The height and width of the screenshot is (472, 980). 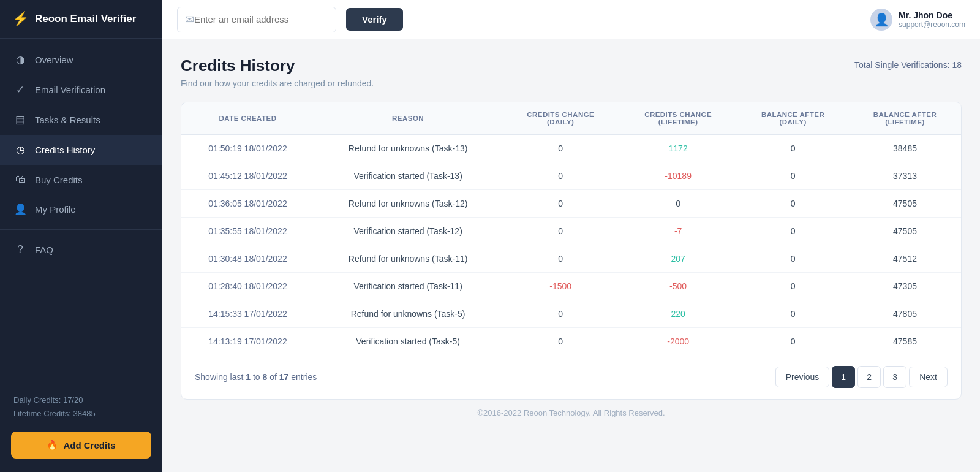 What do you see at coordinates (571, 259) in the screenshot?
I see `table-row: 01:30:48 18/01/2022 Refund for unknowns …` at bounding box center [571, 259].